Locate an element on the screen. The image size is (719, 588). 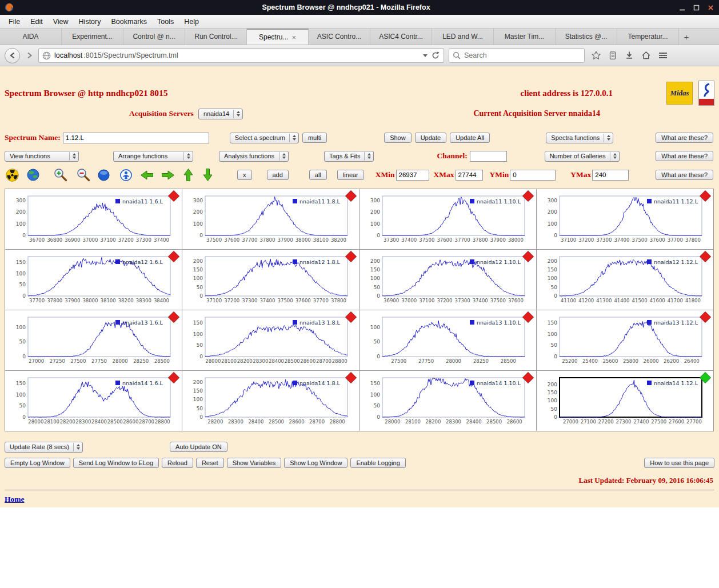
ymax-input is located at coordinates (610, 175).